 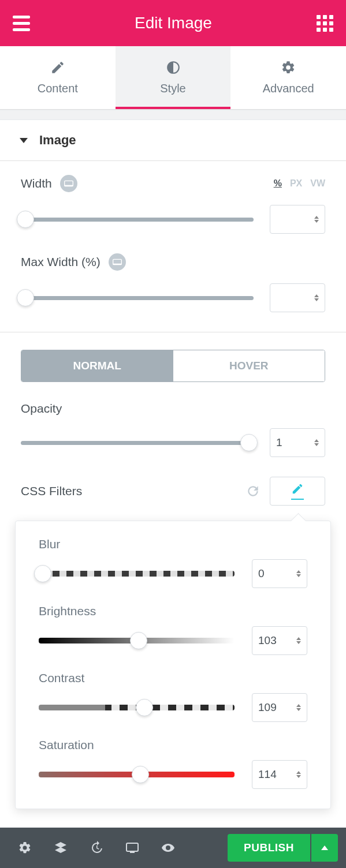 What do you see at coordinates (136, 641) in the screenshot?
I see `brightness-slider` at bounding box center [136, 641].